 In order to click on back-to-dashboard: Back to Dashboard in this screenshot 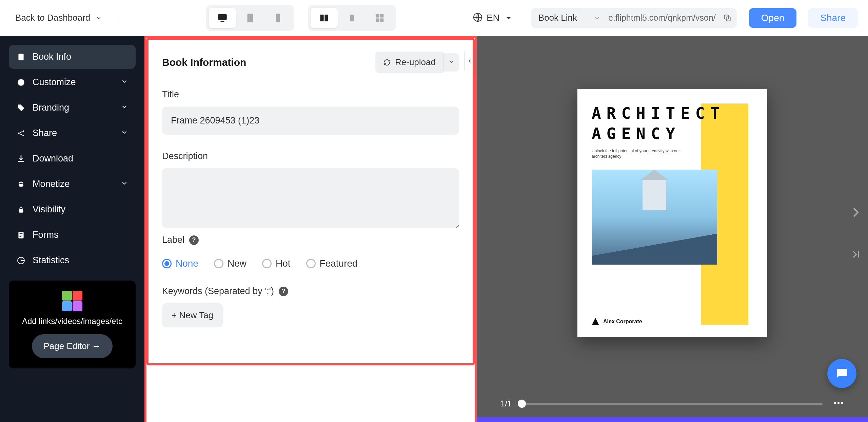, I will do `click(56, 18)`.